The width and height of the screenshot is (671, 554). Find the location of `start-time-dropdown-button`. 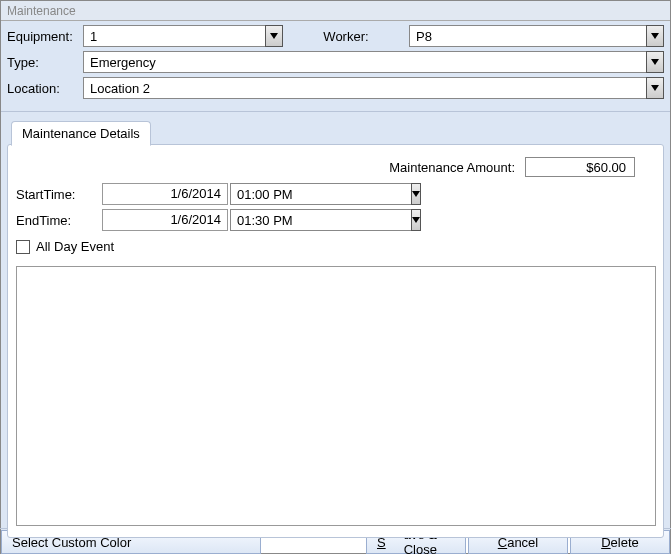

start-time-dropdown-button is located at coordinates (416, 194).